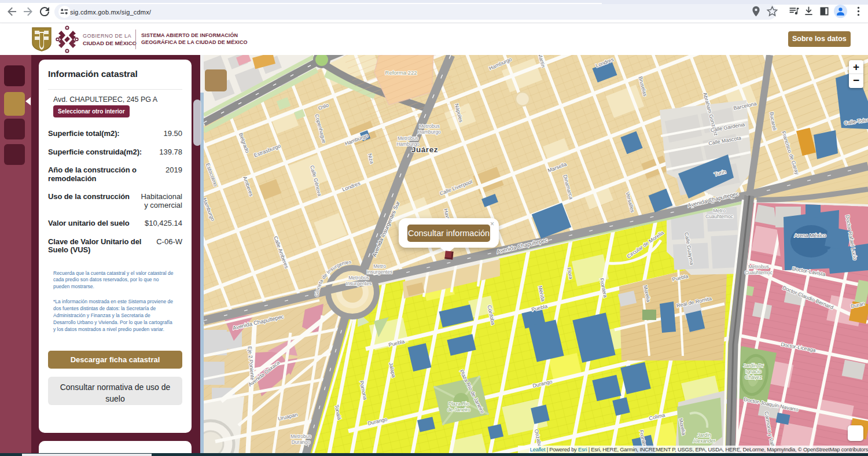 The width and height of the screenshot is (868, 456). I want to click on svg-text: Plaza Rio, so click(459, 404).